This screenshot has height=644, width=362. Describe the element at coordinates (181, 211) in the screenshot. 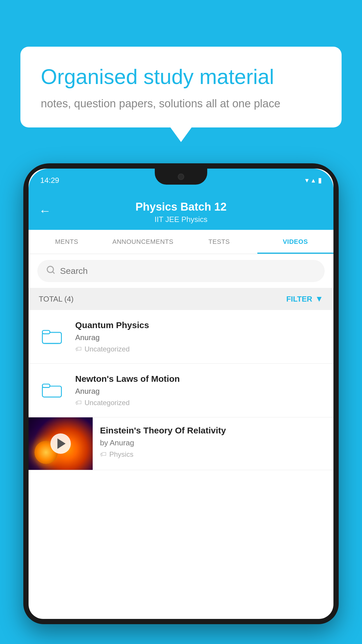

I see `app-header: ← Physics Batch 12 IIT JEE Physics` at that location.